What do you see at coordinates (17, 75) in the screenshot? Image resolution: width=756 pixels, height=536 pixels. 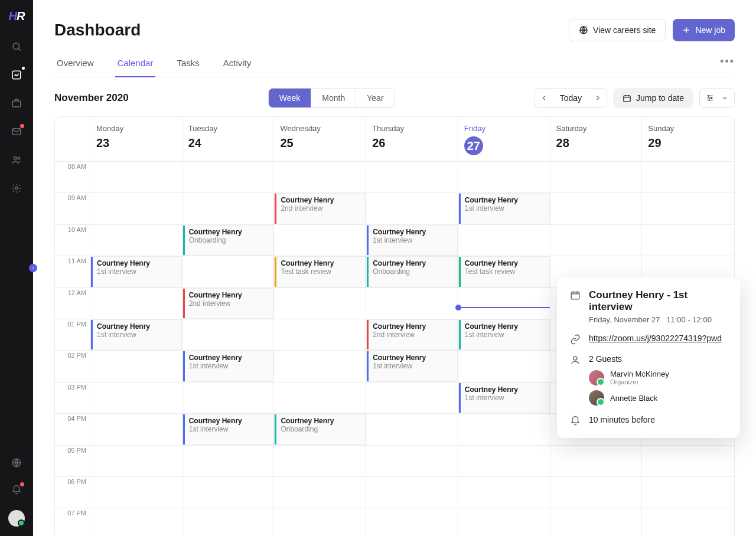 I see `dashboard-icon` at bounding box center [17, 75].